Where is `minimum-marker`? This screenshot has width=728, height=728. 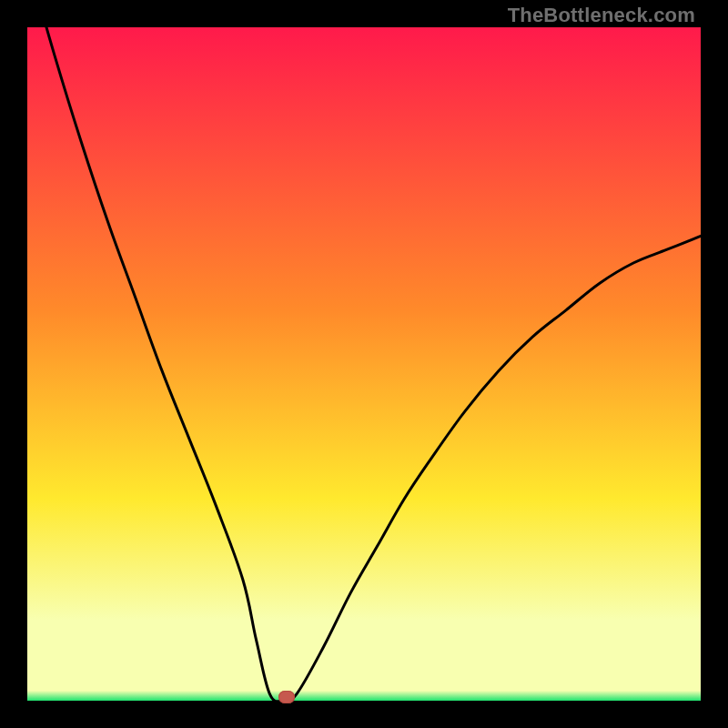
minimum-marker is located at coordinates (287, 697).